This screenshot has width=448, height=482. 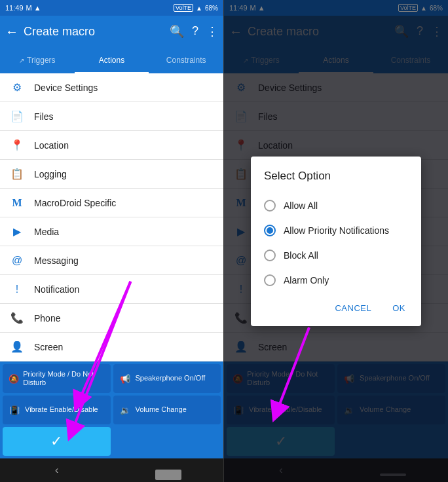 I want to click on menu-item-logging-left: 📋 Logging, so click(x=111, y=174).